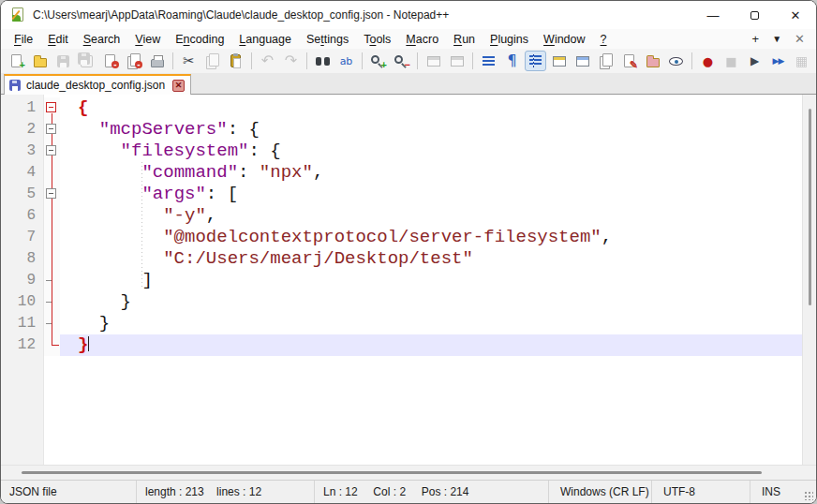 The width and height of the screenshot is (817, 504). Describe the element at coordinates (189, 61) in the screenshot. I see `cut-button: ✂` at that location.